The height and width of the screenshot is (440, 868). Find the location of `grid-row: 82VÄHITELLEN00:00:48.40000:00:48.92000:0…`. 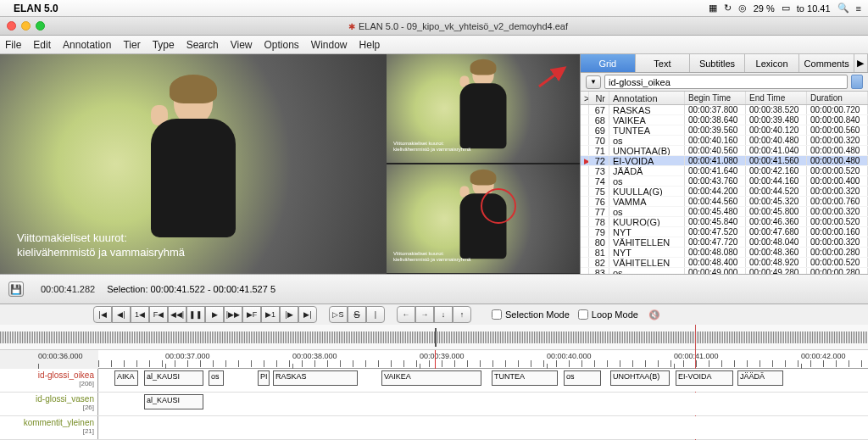

grid-row: 82VÄHITELLEN00:00:48.40000:00:48.92000:0… is located at coordinates (724, 263).